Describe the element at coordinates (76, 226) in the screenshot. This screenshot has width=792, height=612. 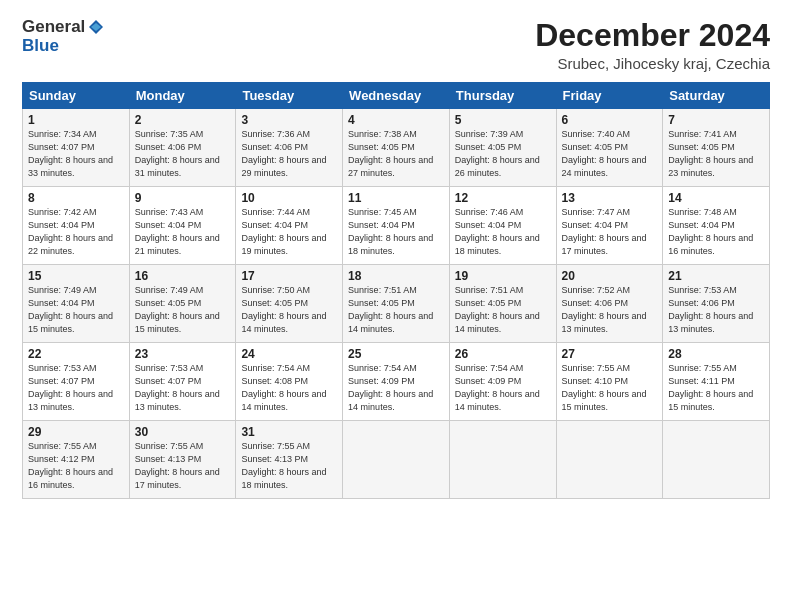
I see `table-row: 8Sunrise: 7:42 AMSunset: 4:04 PMDaylight…` at that location.